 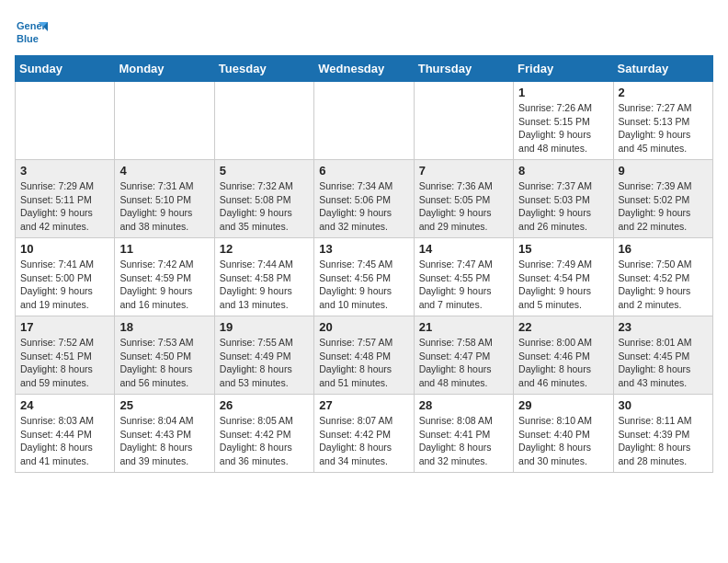 What do you see at coordinates (463, 355) in the screenshot?
I see `calendar-cell: 21Sunrise: 7:58 AM Sunset: 4:47 PM Dayli…` at bounding box center [463, 355].